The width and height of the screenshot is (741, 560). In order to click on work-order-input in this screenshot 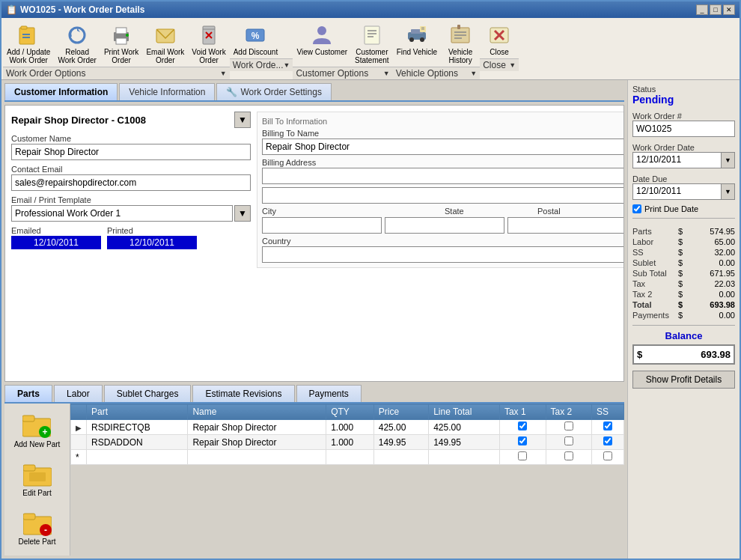, I will do `click(684, 129)`.